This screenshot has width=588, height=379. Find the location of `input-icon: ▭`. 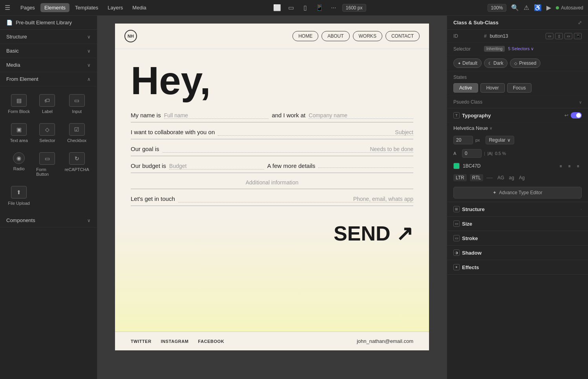

input-icon: ▭ is located at coordinates (77, 100).